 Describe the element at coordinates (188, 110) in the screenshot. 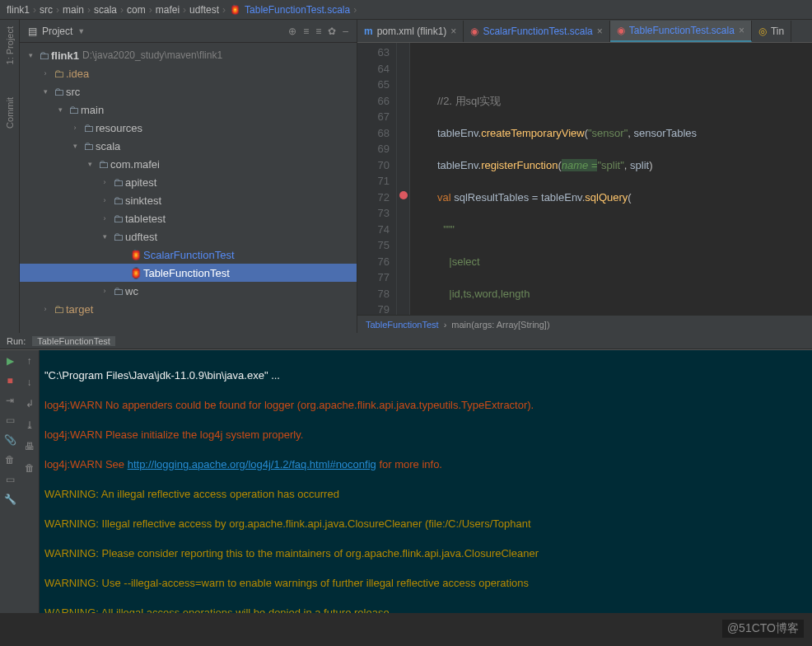

I see `tree-main: ▾🗀main` at that location.